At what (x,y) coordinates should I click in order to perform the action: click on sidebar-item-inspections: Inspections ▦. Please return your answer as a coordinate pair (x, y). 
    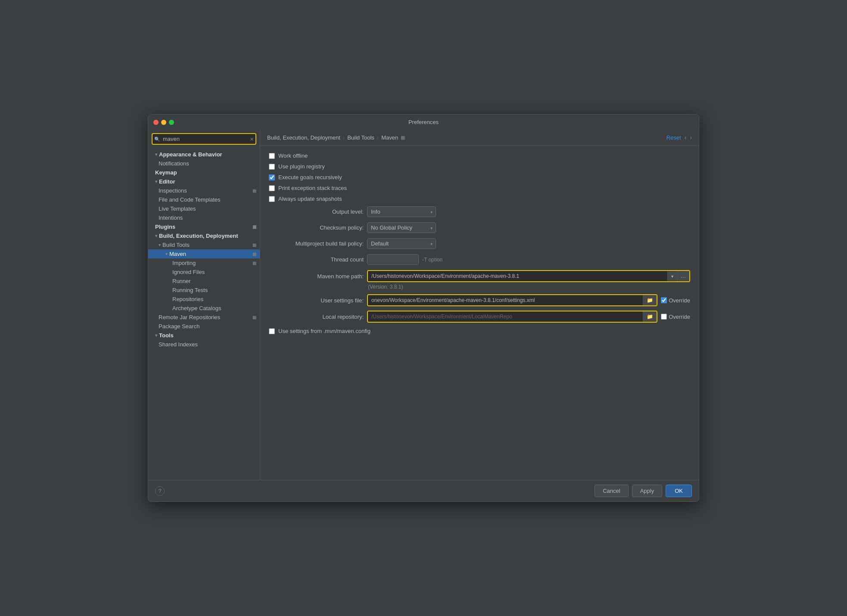
    Looking at the image, I should click on (204, 190).